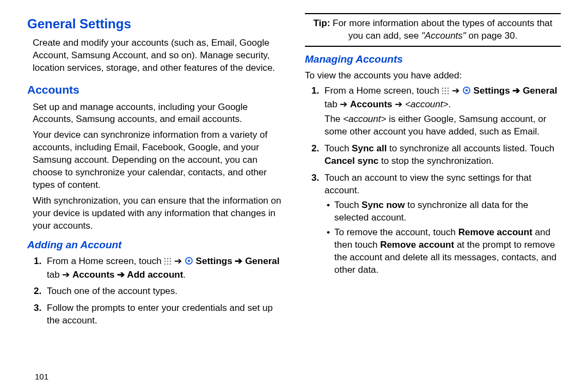  I want to click on bullet-remove-account: To remove the account, touch Remove acco…, so click(444, 252).